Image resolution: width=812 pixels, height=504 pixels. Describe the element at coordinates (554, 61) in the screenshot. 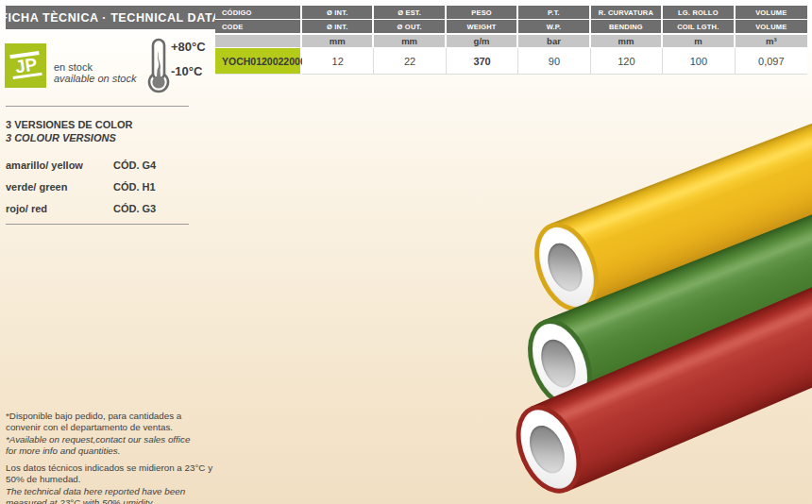

I see `value-cell-working-pressure: 90` at that location.